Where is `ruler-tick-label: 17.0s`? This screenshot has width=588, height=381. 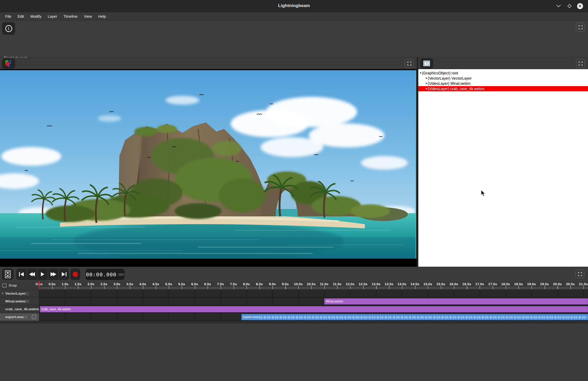 ruler-tick-label: 17.0s is located at coordinates (480, 284).